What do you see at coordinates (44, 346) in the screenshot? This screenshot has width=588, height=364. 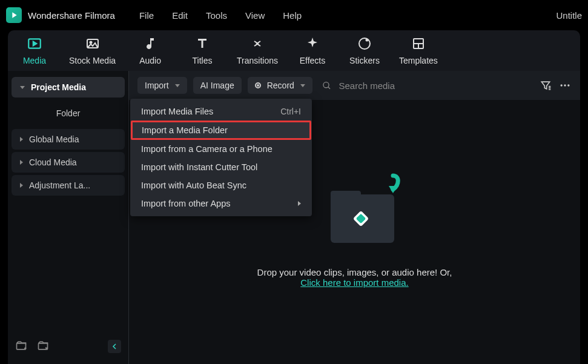 I see `delete-folder-icon` at bounding box center [44, 346].